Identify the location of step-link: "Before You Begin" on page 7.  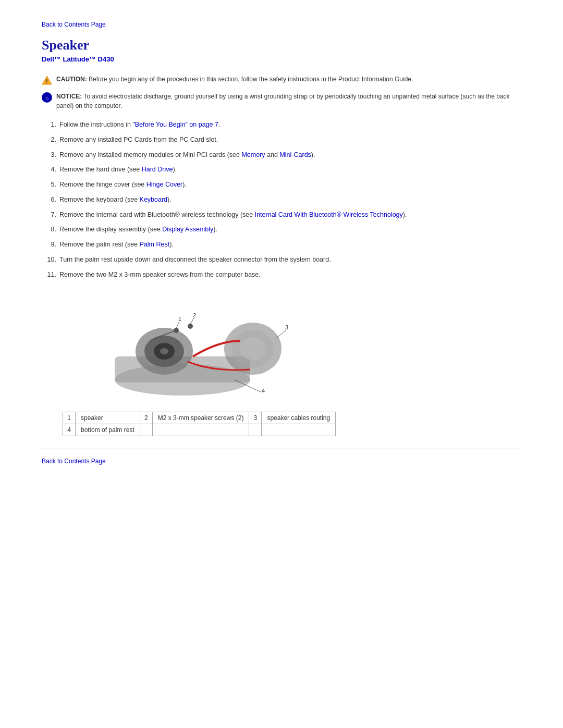
(175, 125).